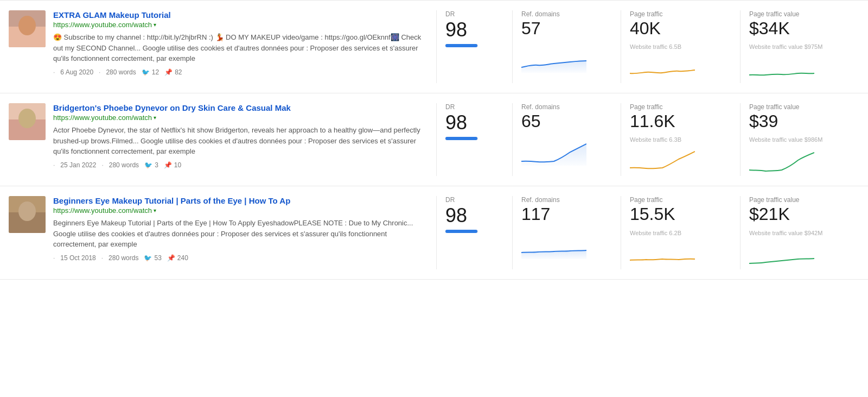 The width and height of the screenshot is (868, 397). Describe the element at coordinates (680, 122) in the screenshot. I see `page-traffic-value: 11.6K` at that location.